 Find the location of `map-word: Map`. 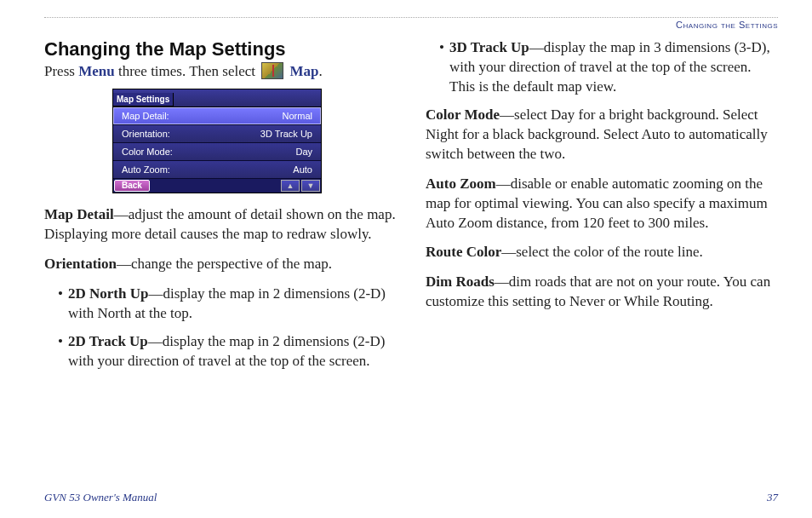

map-word: Map is located at coordinates (305, 72).